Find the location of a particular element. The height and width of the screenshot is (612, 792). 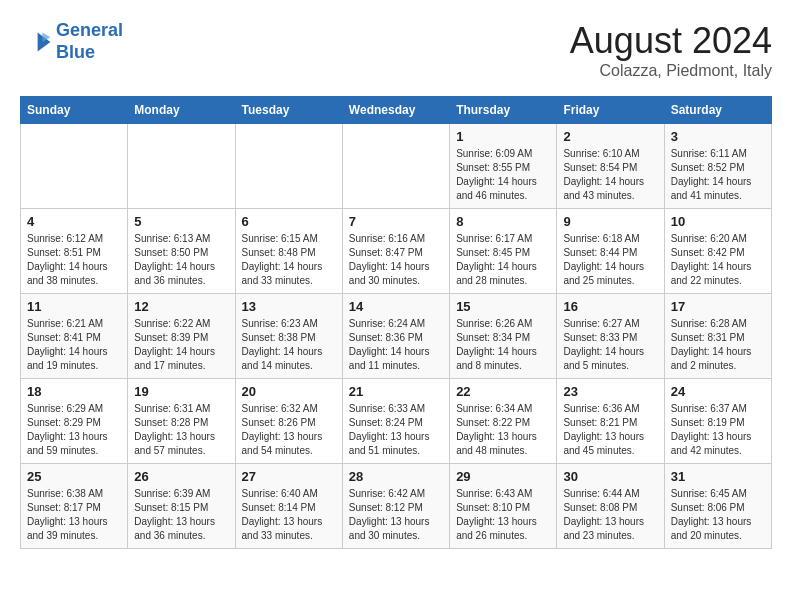

day-number: 20 is located at coordinates (289, 392).